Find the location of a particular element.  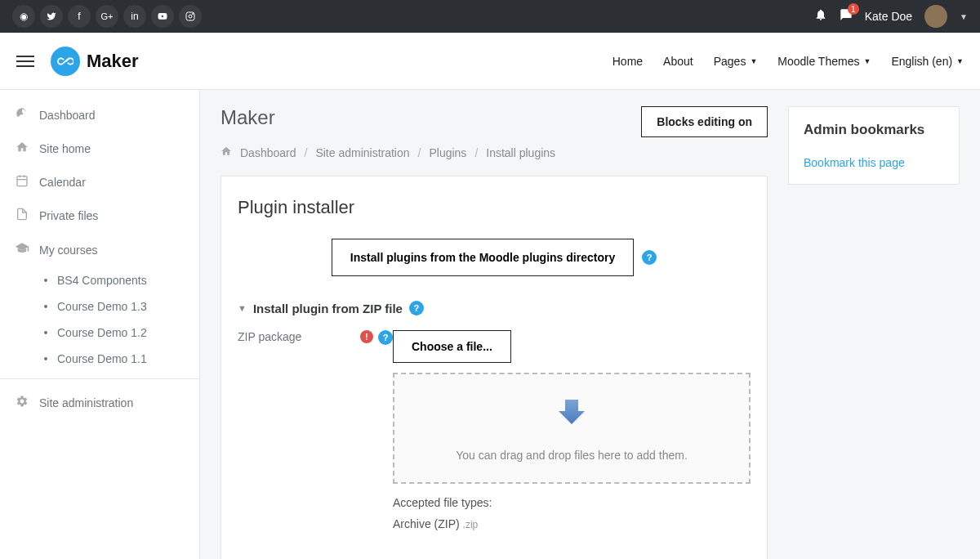

globe-icon: ◉ is located at coordinates (24, 16).